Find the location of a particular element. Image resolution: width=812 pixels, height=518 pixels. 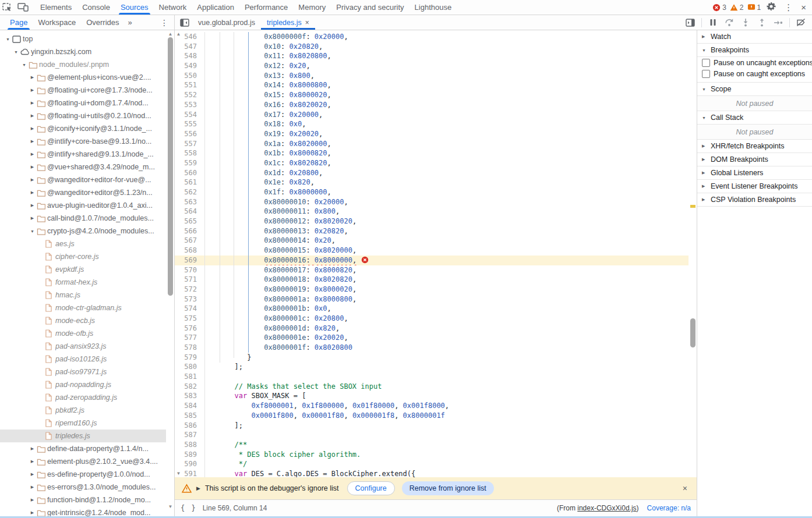

more-navigator-tabs-icon: » is located at coordinates (130, 22).